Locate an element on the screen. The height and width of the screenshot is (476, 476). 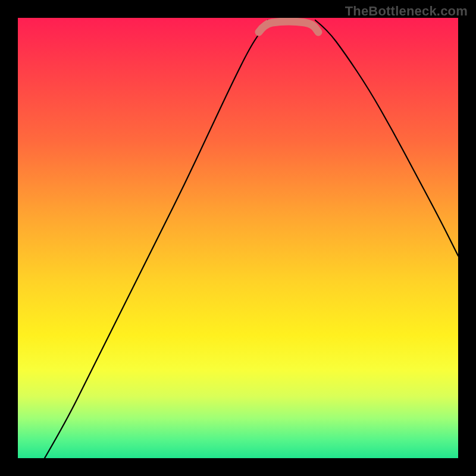
watermark-text: TheBottleneck.com is located at coordinates (406, 11).